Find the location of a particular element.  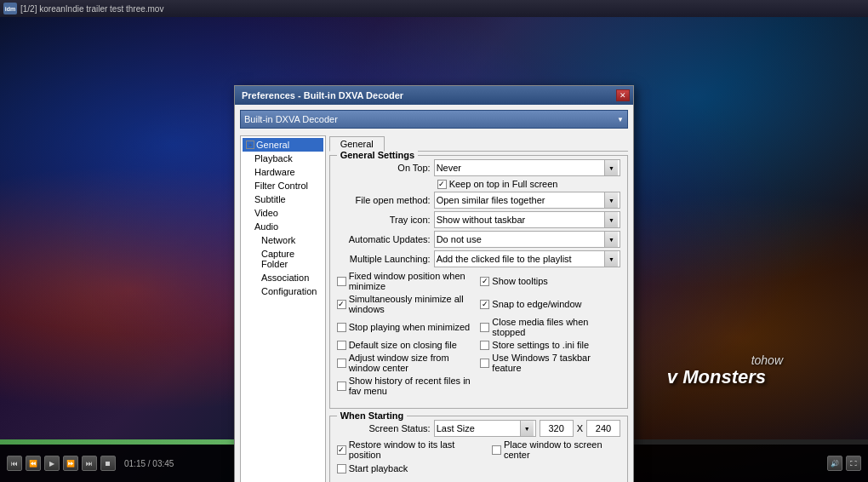

play-button: ▶ is located at coordinates (52, 463).